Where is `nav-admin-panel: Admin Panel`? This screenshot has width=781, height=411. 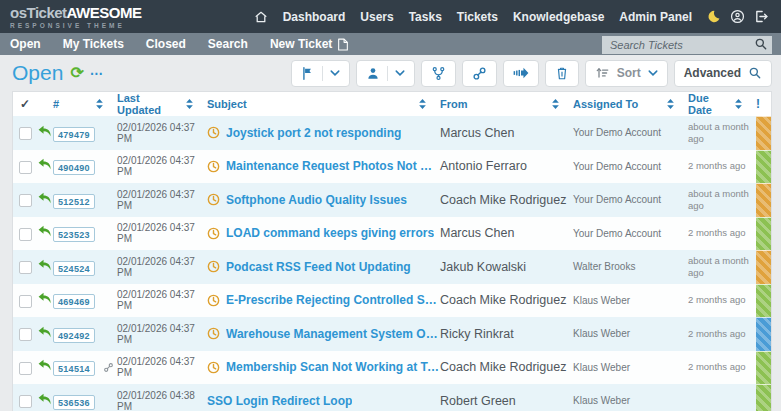 nav-admin-panel: Admin Panel is located at coordinates (656, 17).